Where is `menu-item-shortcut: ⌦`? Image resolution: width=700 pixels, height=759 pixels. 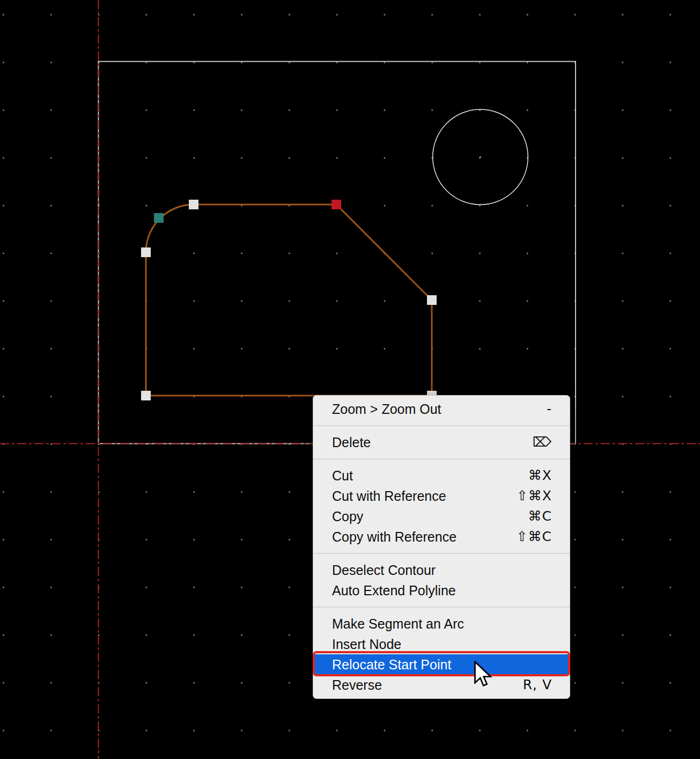
menu-item-shortcut: ⌦ is located at coordinates (542, 442).